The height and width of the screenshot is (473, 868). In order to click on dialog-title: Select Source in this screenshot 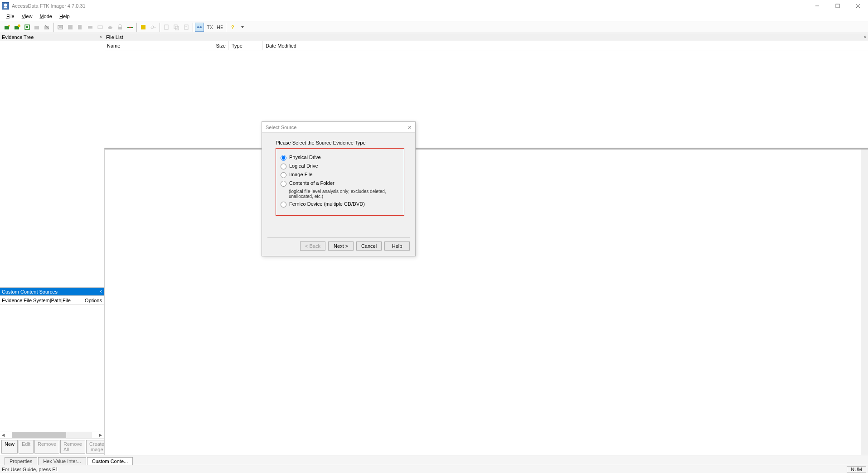, I will do `click(281, 127)`.